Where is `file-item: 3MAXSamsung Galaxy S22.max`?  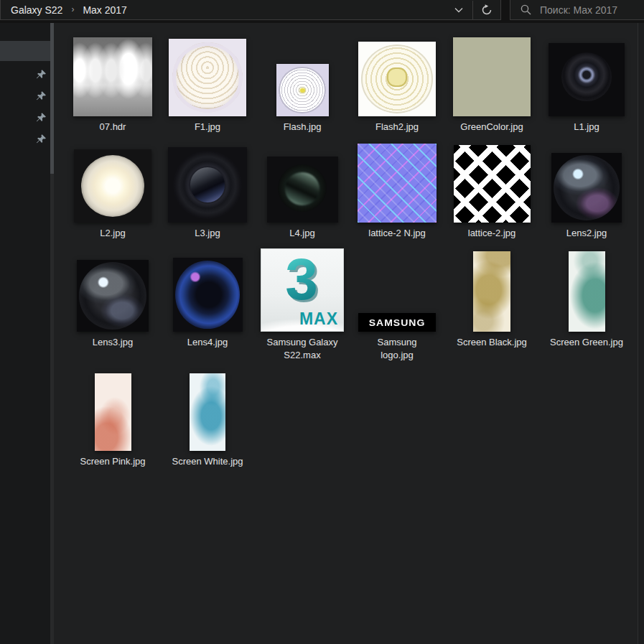
file-item: 3MAXSamsung Galaxy S22.max is located at coordinates (302, 305).